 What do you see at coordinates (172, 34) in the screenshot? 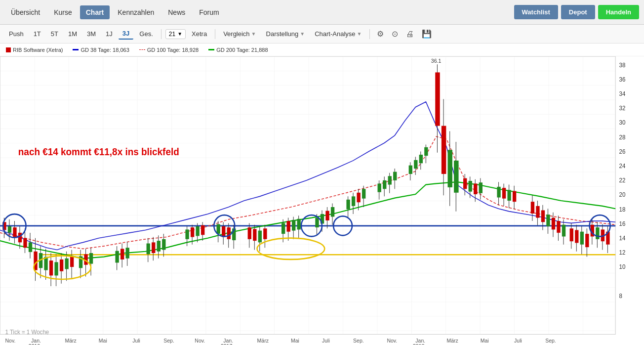
I see `xetra-number: 21` at bounding box center [172, 34].